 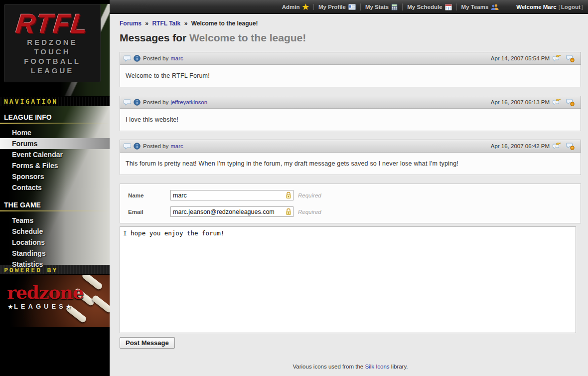 I want to click on message-header: Posted by marc Apr 14, 2007 05:54 PM, so click(x=350, y=58).